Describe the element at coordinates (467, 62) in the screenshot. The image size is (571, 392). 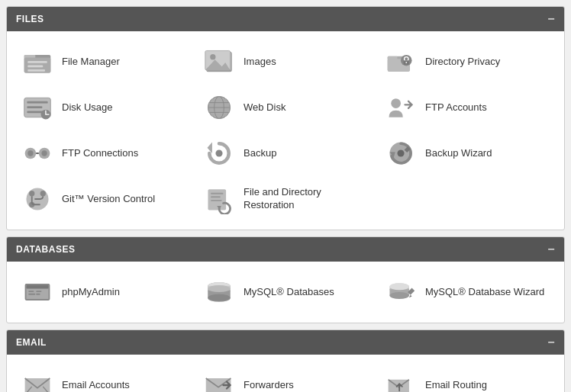
I see `item-directory-privacy: Directory Privacy` at that location.